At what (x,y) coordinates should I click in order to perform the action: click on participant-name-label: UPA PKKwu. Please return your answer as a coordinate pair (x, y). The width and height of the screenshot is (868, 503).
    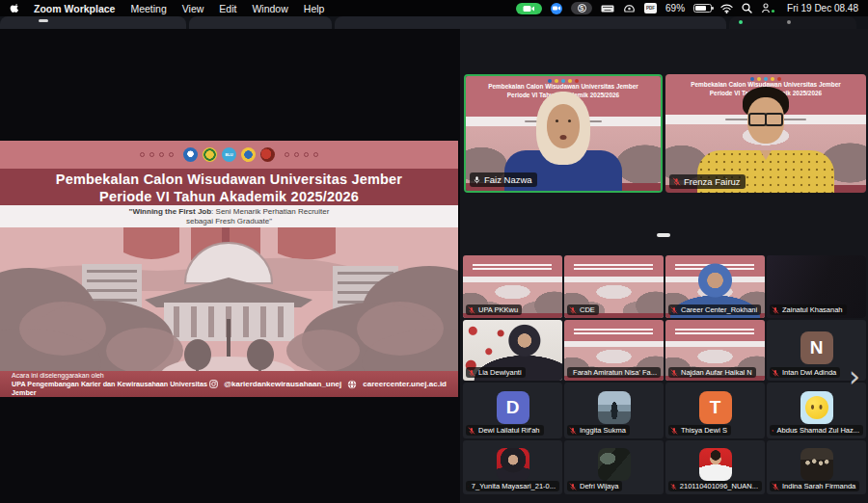
    Looking at the image, I should click on (494, 310).